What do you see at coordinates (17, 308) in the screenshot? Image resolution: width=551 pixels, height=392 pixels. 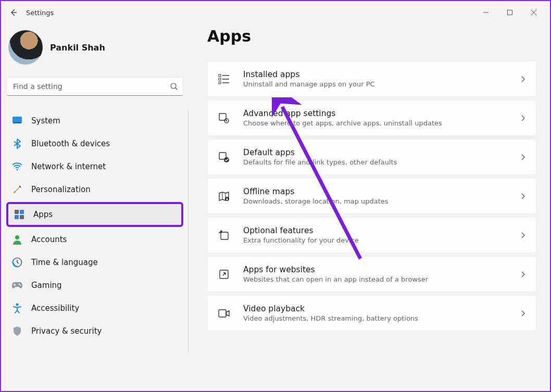 I see `accessibility-icon` at bounding box center [17, 308].